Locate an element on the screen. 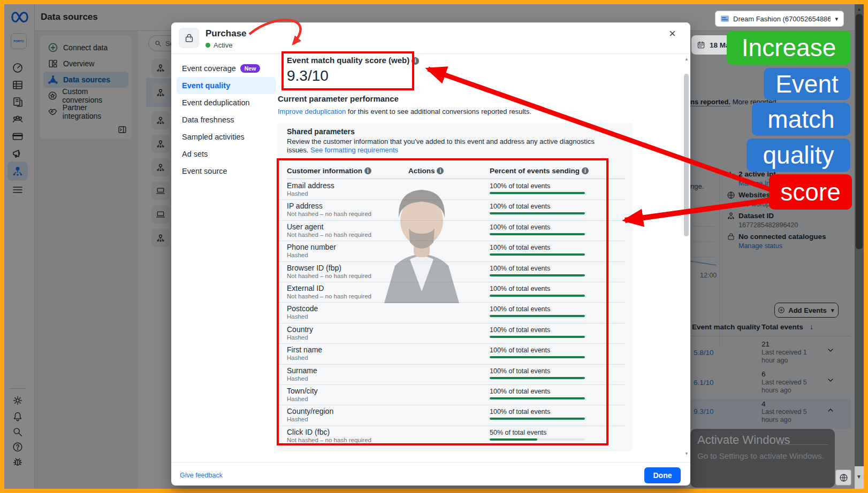 This screenshot has height=493, width=868. modal-scroll-up-arrow: ▲ is located at coordinates (687, 59).